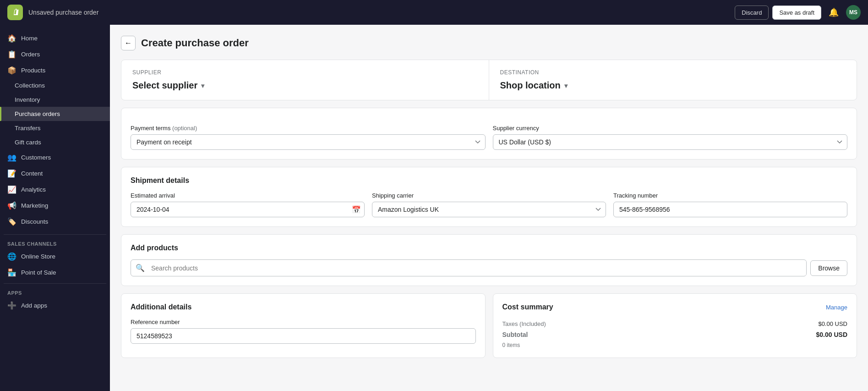  I want to click on sidebar-item-orders: 📋 Orders, so click(55, 54).